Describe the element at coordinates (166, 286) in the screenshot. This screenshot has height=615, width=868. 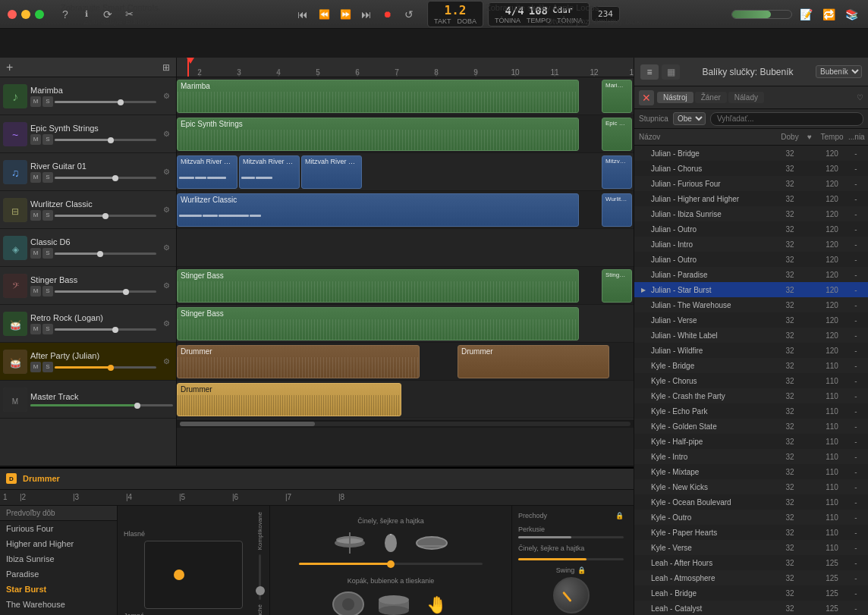
I see `track-settings-bass: ⚙` at that location.